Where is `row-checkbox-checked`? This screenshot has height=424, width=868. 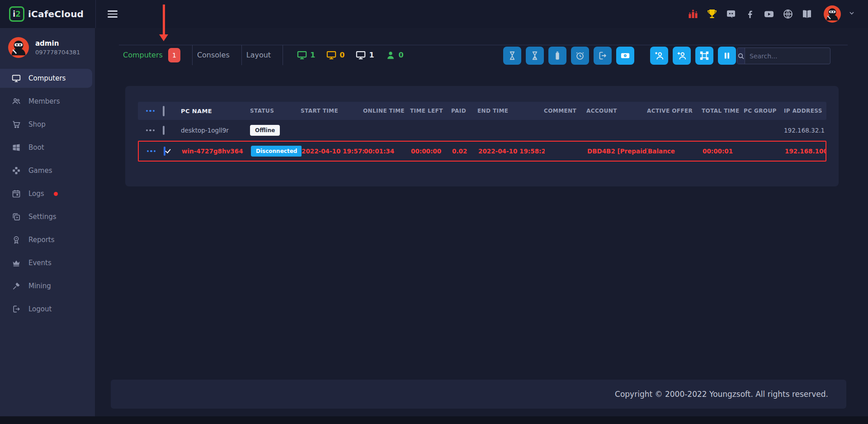 row-checkbox-checked is located at coordinates (165, 151).